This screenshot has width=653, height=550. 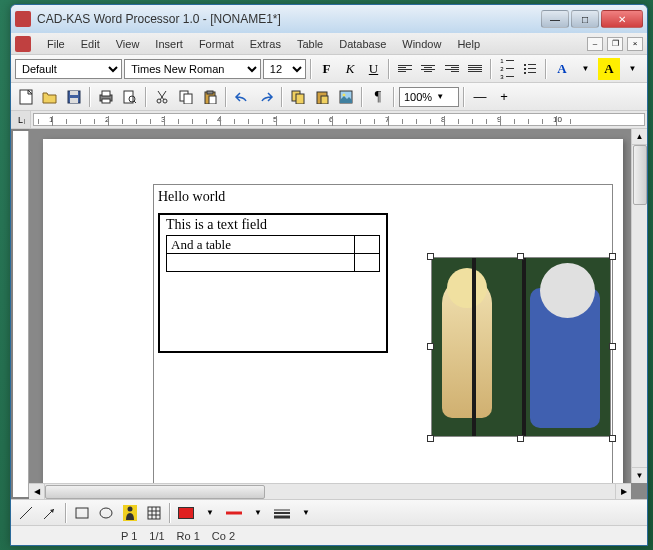 What do you see at coordinates (210, 97) in the screenshot?
I see `paste-button` at bounding box center [210, 97].